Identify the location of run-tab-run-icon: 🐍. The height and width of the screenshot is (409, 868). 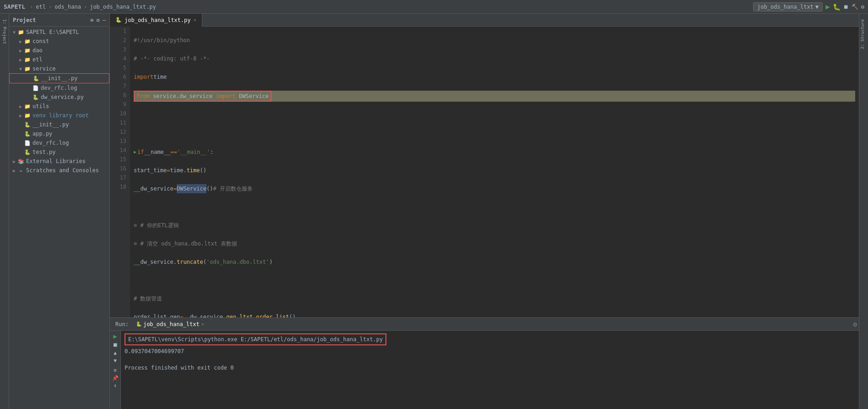
(139, 324).